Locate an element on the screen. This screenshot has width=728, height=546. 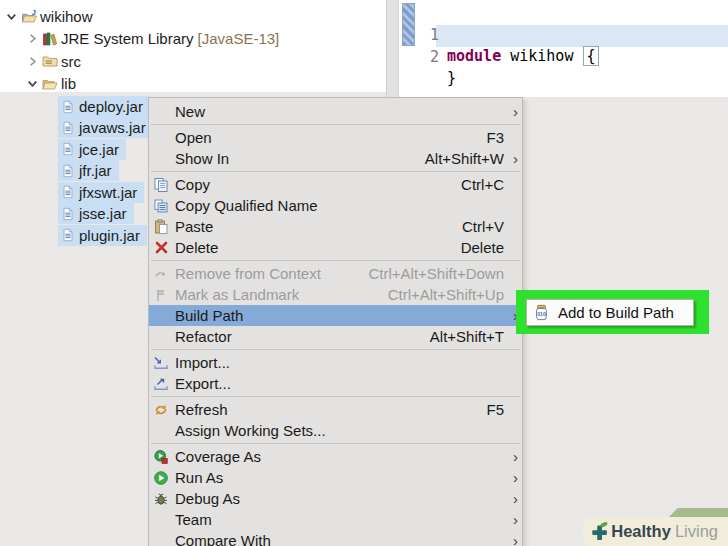
tree-item-label: src is located at coordinates (71, 62).